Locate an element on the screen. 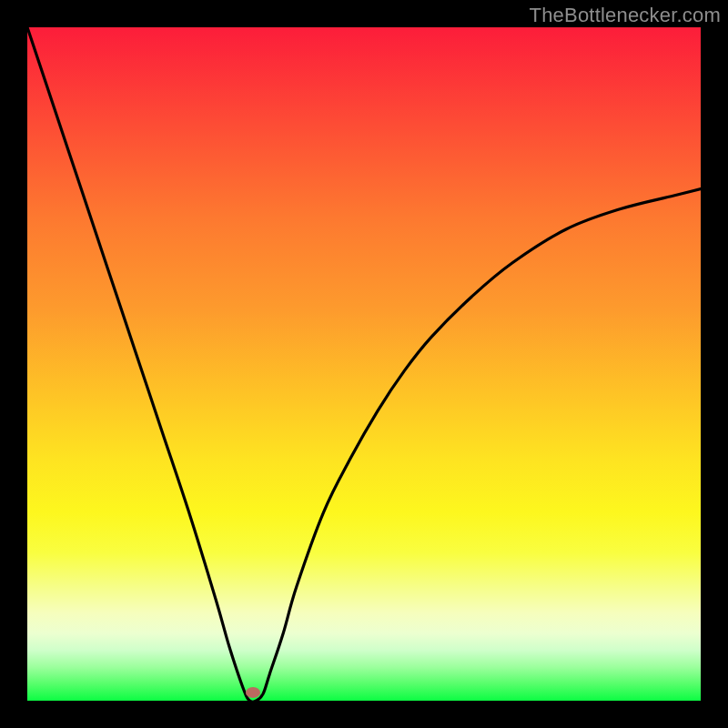 This screenshot has height=728, width=728. optimum-marker is located at coordinates (253, 693).